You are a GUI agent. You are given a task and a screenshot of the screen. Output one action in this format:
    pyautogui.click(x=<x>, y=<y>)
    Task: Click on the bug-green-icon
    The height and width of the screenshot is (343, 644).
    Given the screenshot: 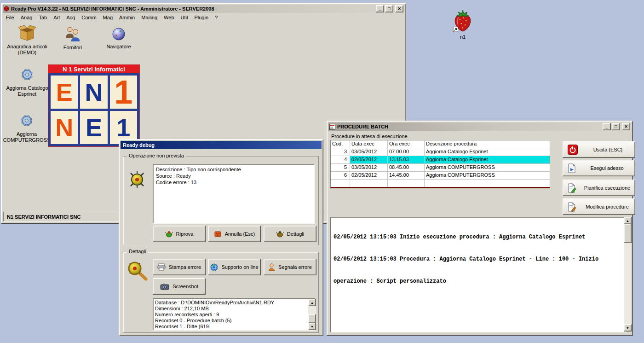 What is the action you would take?
    pyautogui.click(x=169, y=234)
    